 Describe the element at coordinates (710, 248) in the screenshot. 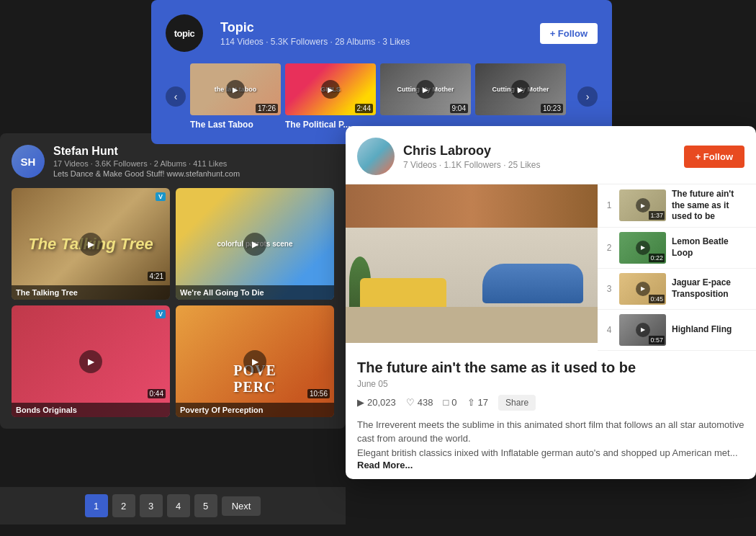

I see `playlist-title-2: Lemon Beatle Loop` at that location.